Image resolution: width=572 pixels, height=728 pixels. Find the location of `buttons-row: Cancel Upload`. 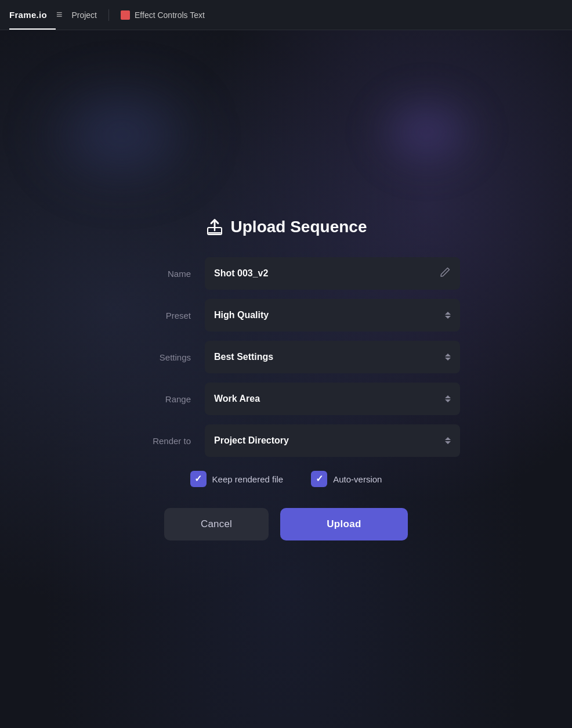

buttons-row: Cancel Upload is located at coordinates (286, 524).